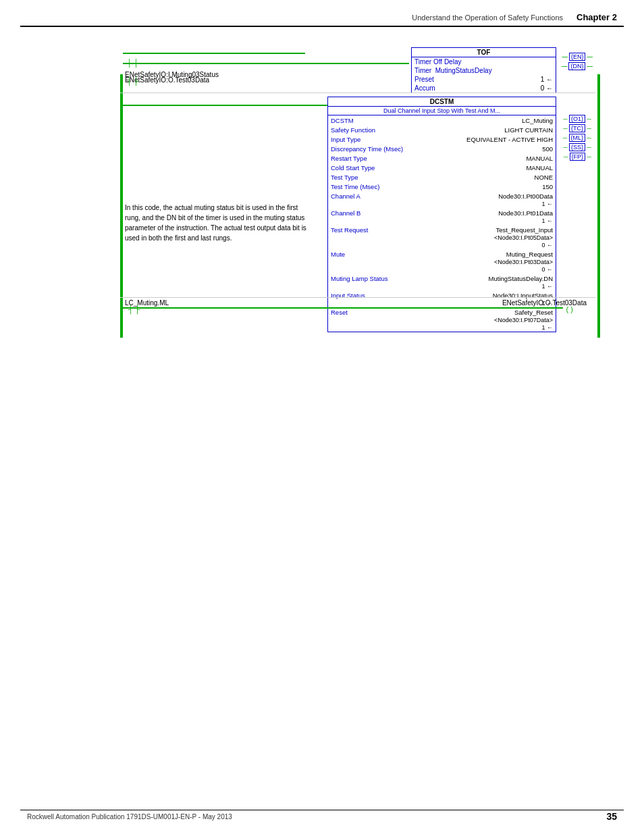 The image size is (644, 834). Describe the element at coordinates (483, 80) in the screenshot. I see `tof-row-3: Preset 1 ←` at that location.